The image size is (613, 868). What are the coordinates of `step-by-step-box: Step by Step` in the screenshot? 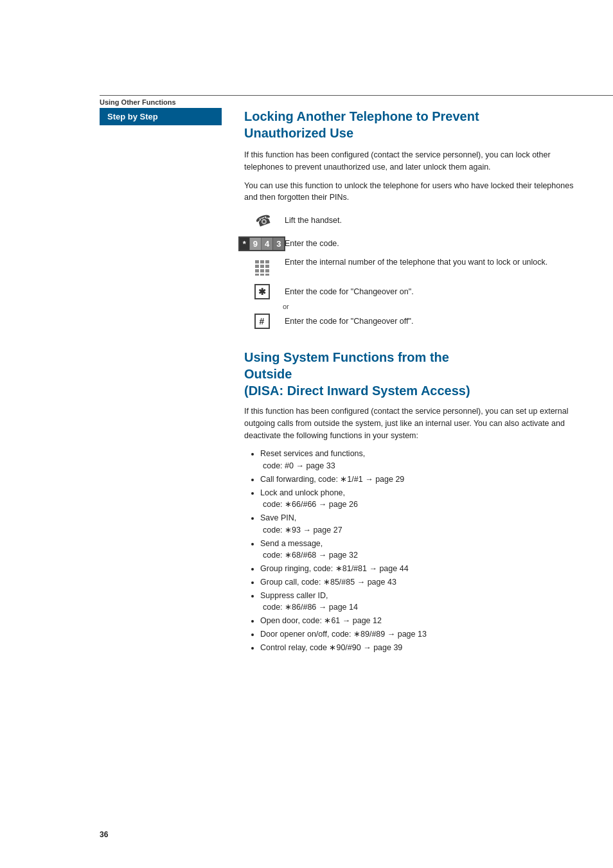 It's located at (161, 117).